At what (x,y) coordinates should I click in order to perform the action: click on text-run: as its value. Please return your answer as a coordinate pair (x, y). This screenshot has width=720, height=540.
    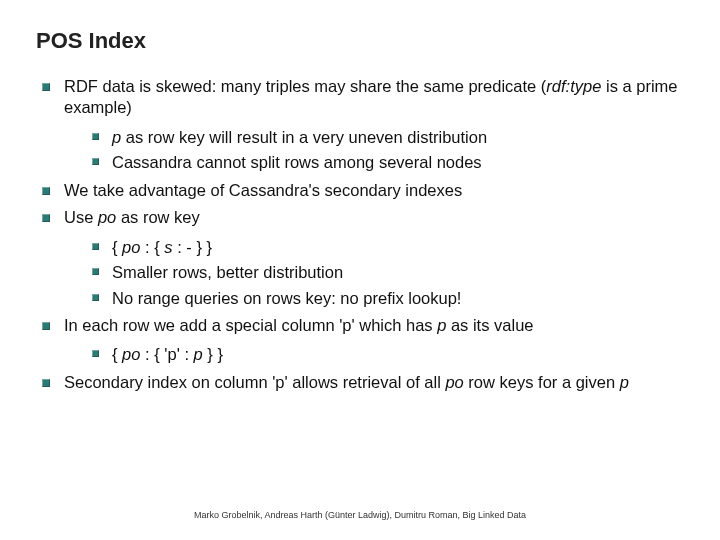
    Looking at the image, I should click on (490, 325).